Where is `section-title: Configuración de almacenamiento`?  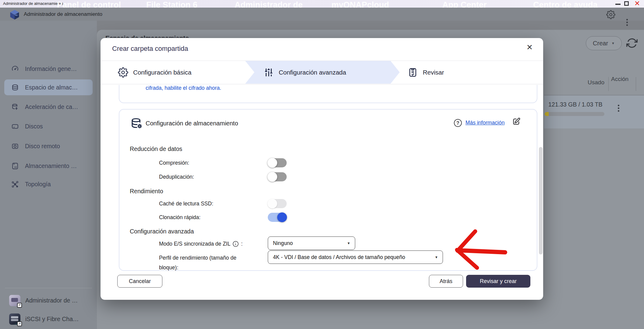 section-title: Configuración de almacenamiento is located at coordinates (192, 124).